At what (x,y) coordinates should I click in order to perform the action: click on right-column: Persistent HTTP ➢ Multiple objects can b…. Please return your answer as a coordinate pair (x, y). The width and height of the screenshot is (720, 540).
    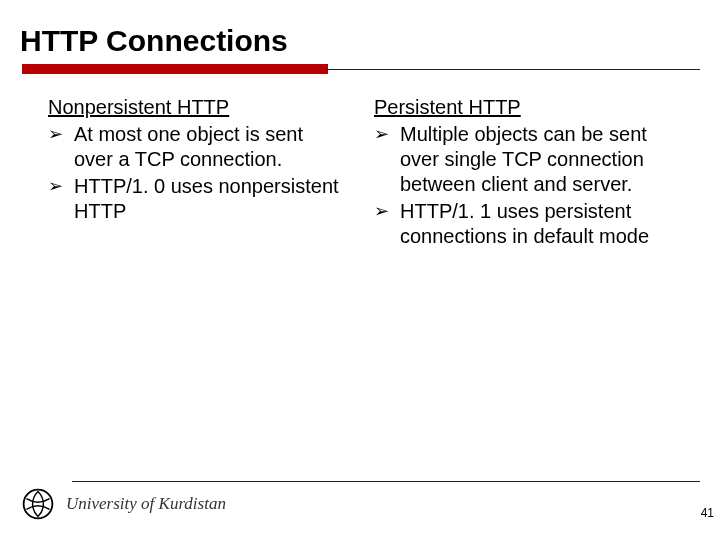
    Looking at the image, I should click on (523, 173).